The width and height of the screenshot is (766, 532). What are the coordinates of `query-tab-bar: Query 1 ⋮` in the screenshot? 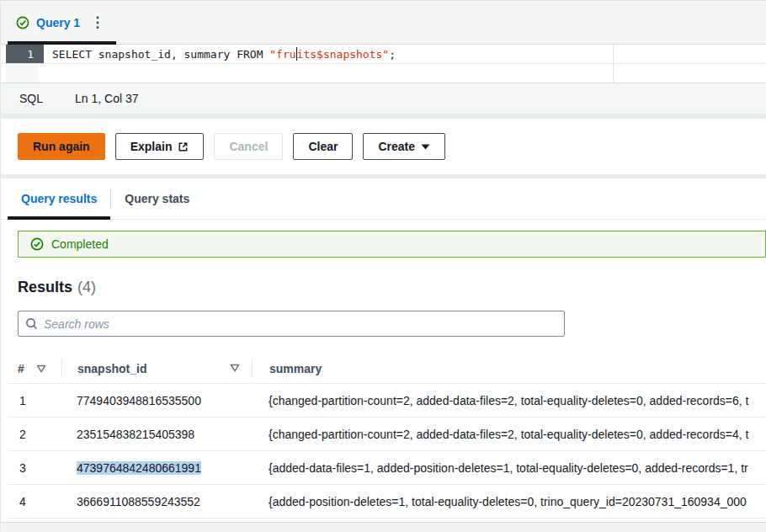 It's located at (384, 23).